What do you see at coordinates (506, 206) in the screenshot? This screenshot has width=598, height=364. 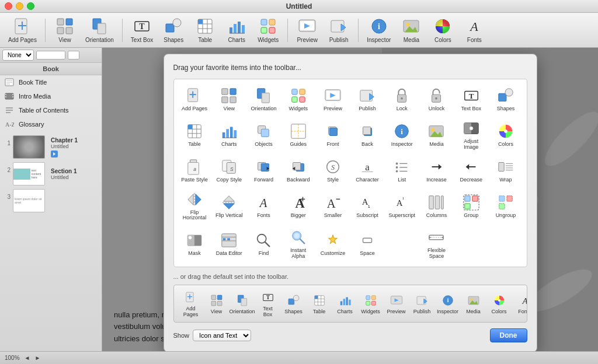 I see `grid-ungroup: Ungroup` at bounding box center [506, 206].